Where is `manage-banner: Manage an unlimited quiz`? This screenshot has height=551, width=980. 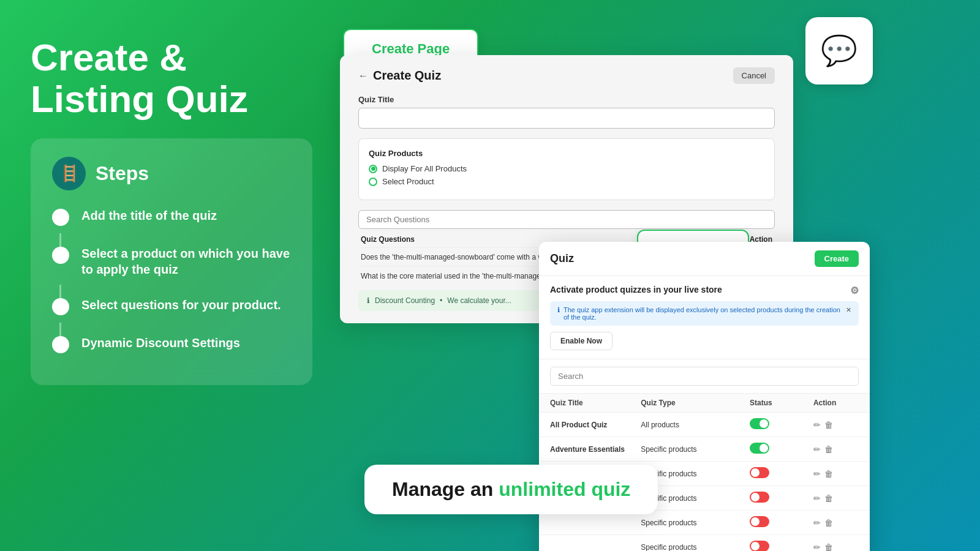
manage-banner: Manage an unlimited quiz is located at coordinates (511, 490).